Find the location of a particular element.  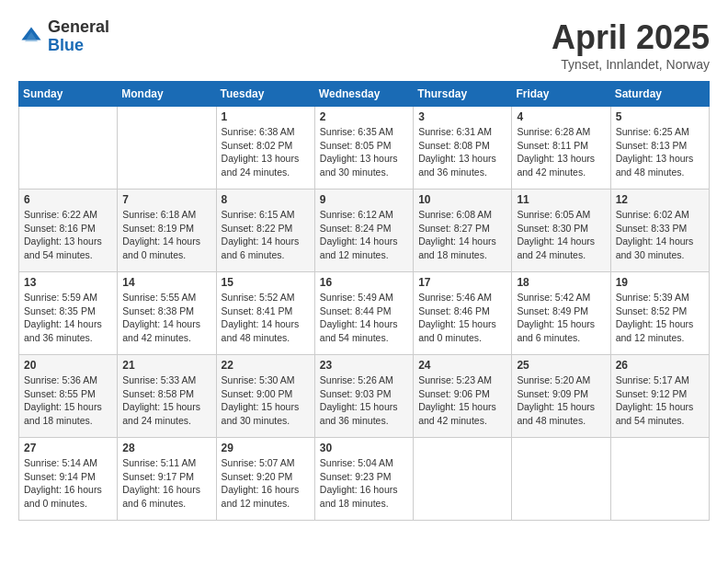

day-number: 16 is located at coordinates (364, 282).